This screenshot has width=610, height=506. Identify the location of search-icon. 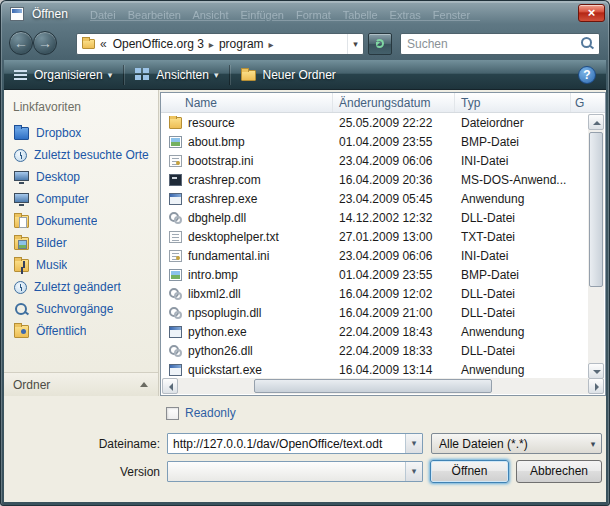
(587, 44).